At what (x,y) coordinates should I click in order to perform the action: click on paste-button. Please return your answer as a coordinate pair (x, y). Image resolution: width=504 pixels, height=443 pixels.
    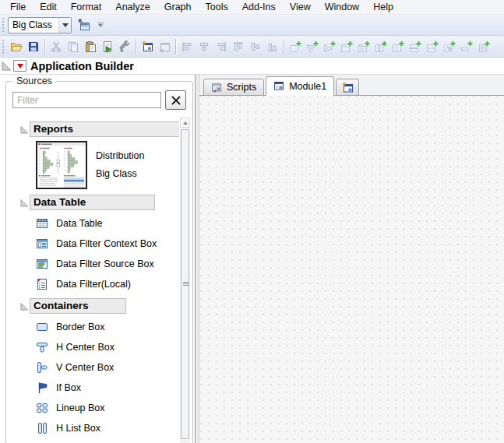
    Looking at the image, I should click on (90, 47).